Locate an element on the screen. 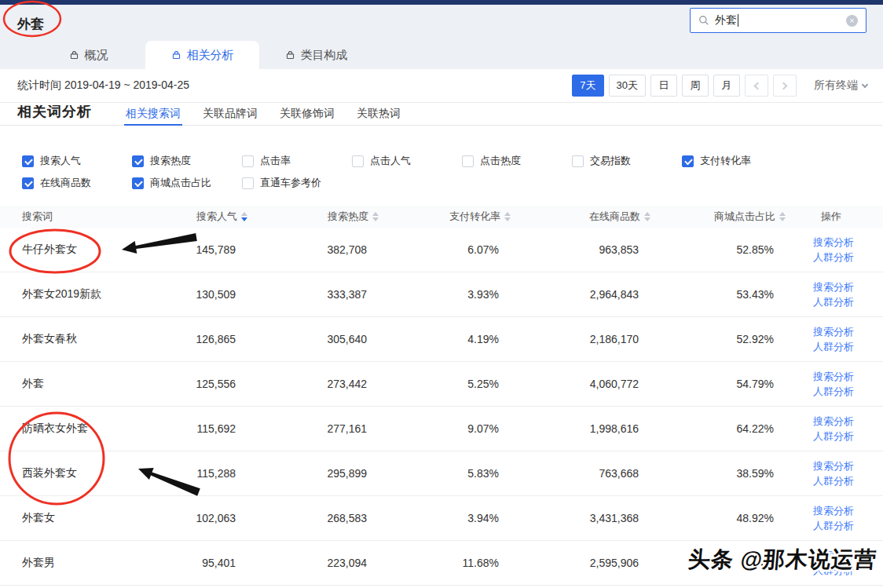  cell-pay_conversion: 5.25% is located at coordinates (433, 384).